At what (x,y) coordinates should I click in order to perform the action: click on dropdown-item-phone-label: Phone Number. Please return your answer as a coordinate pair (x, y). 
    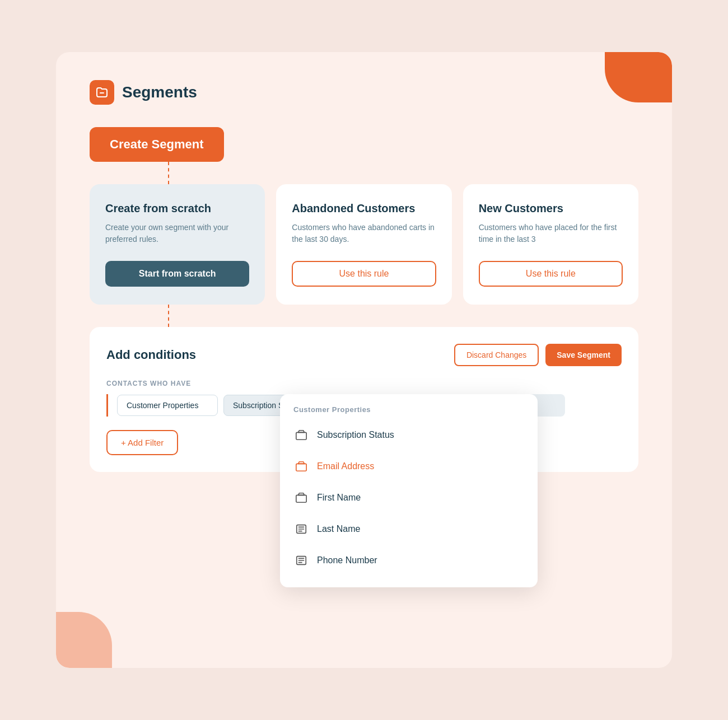
    Looking at the image, I should click on (347, 560).